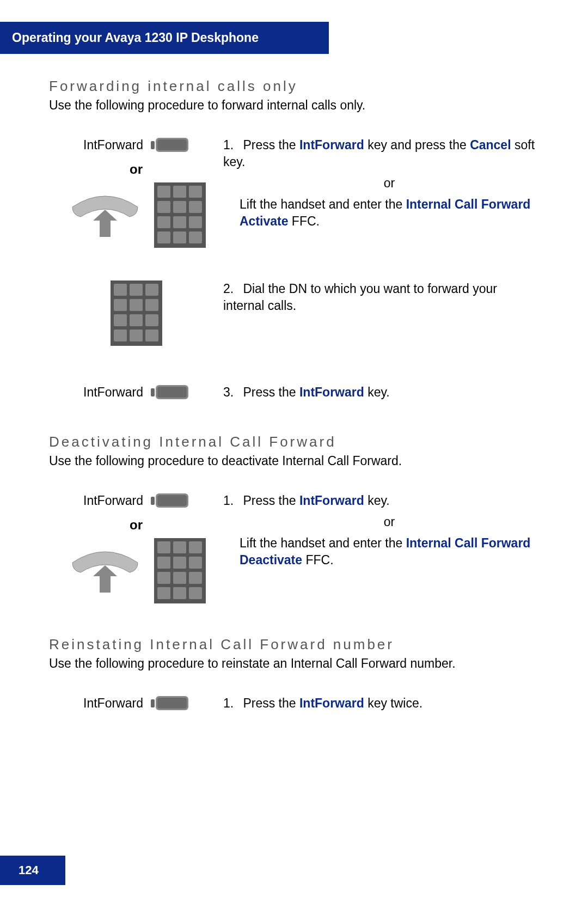  I want to click on section1-step1-text: 1. Press the IntForward key and press th…, so click(381, 183).